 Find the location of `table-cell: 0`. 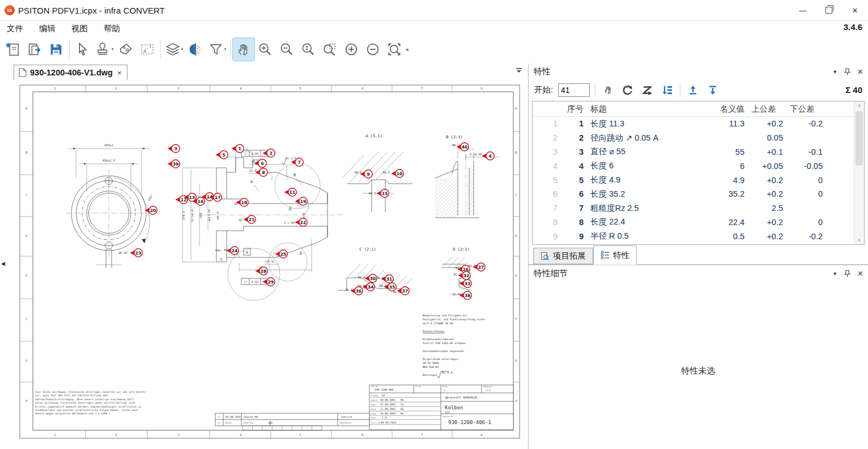

table-cell: 0 is located at coordinates (806, 222).